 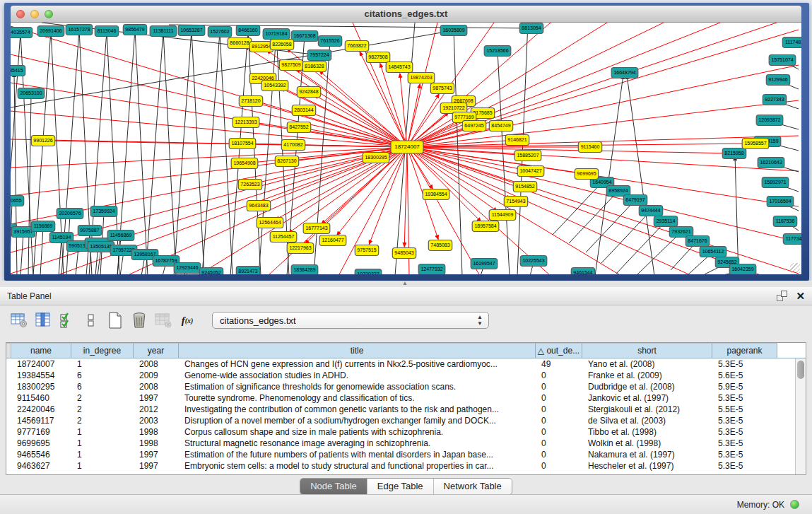 I want to click on cell-title: Embryonic stem cells: a model to study s…, so click(x=358, y=466).